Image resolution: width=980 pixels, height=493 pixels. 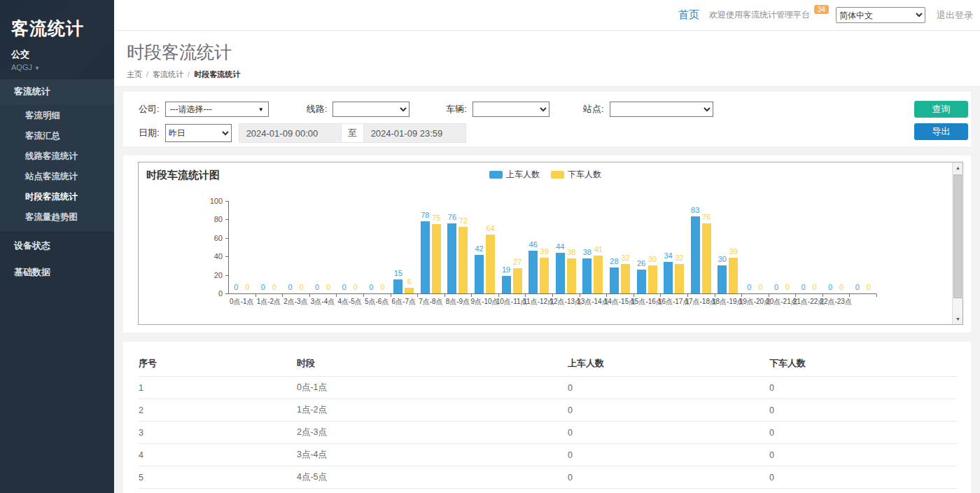 I want to click on bar-下车人数-15点-16点, so click(x=652, y=279).